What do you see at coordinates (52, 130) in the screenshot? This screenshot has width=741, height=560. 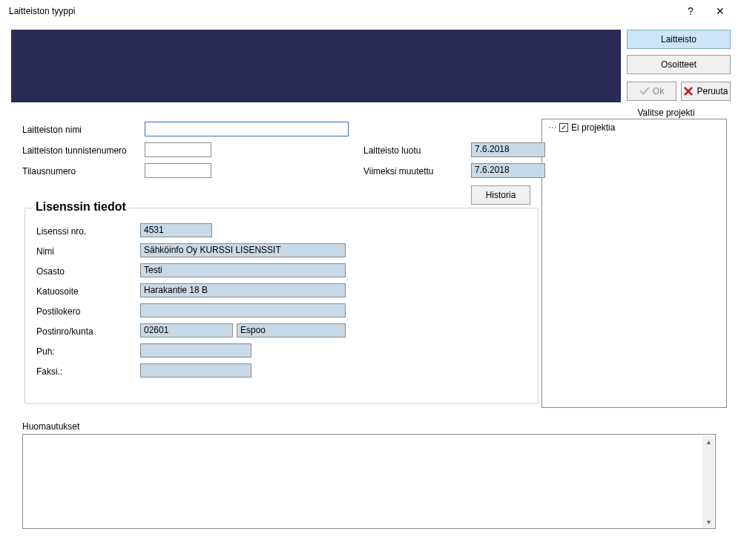 I see `label-laitteiston-nimi: Laitteiston nimi` at bounding box center [52, 130].